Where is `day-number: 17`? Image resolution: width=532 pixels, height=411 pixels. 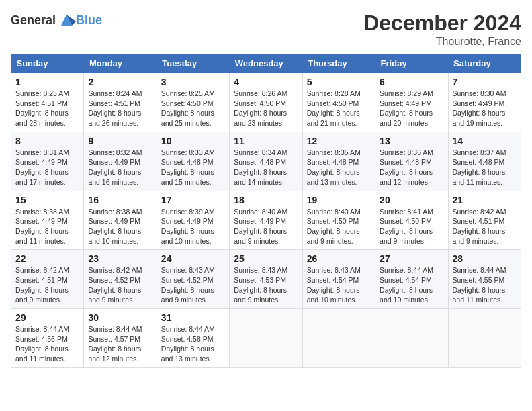 day-number: 17 is located at coordinates (193, 200).